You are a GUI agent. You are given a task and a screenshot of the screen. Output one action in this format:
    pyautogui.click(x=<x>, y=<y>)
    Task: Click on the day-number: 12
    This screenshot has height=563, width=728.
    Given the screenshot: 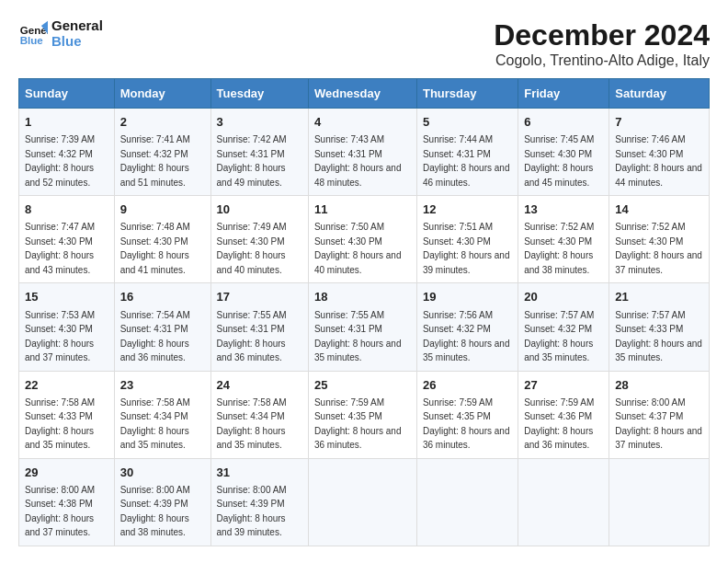 What is the action you would take?
    pyautogui.click(x=467, y=210)
    